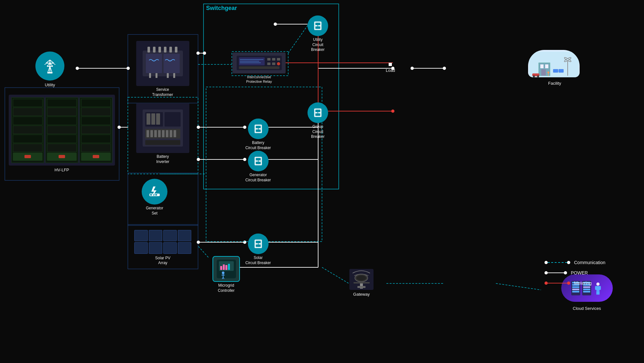  Describe the element at coordinates (62, 170) in the screenshot. I see `hvlfp-label: HV-LFP` at that location.